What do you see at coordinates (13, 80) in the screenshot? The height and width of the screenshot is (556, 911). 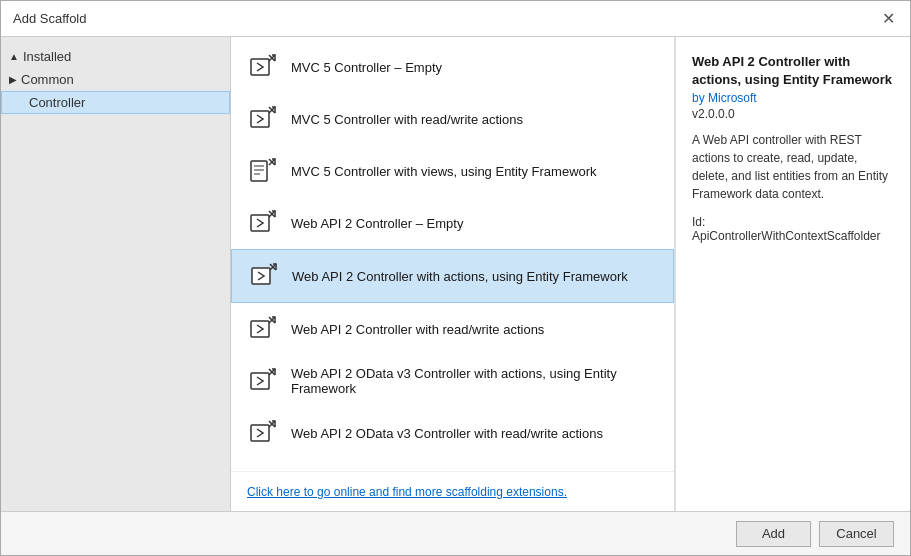 I see `common-arrow-icon: ▶` at bounding box center [13, 80].